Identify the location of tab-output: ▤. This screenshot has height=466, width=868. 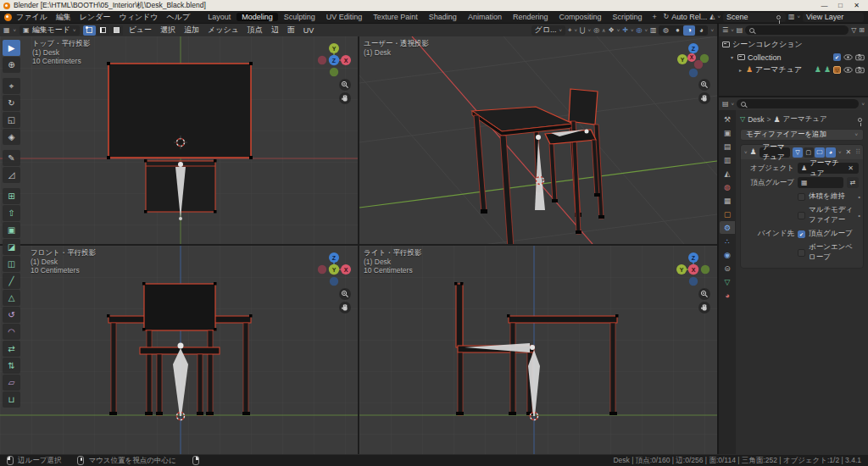
(727, 146).